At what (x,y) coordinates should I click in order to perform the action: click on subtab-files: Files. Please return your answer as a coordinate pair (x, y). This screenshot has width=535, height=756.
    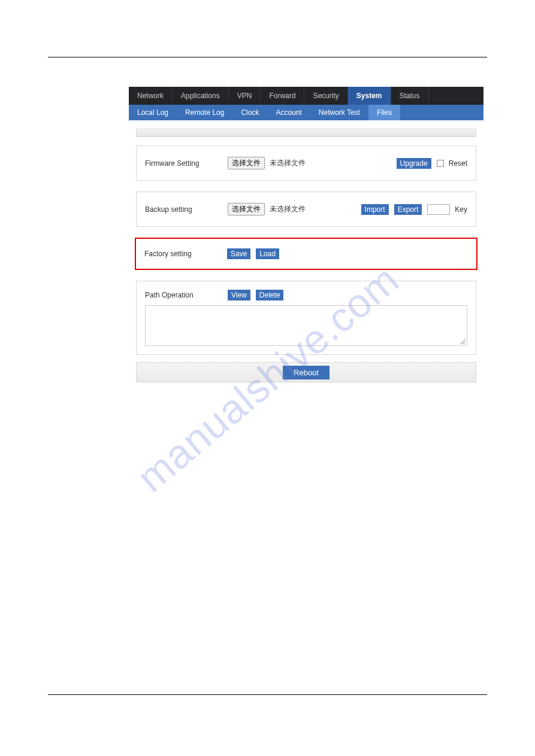
    Looking at the image, I should click on (385, 113).